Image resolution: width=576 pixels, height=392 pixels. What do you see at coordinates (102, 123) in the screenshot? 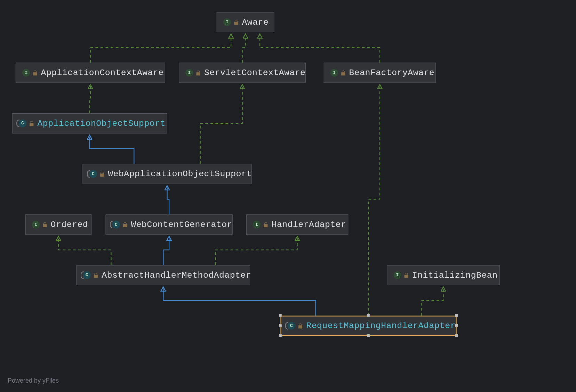
I see `node-label: ApplicationObjectSupport` at bounding box center [102, 123].